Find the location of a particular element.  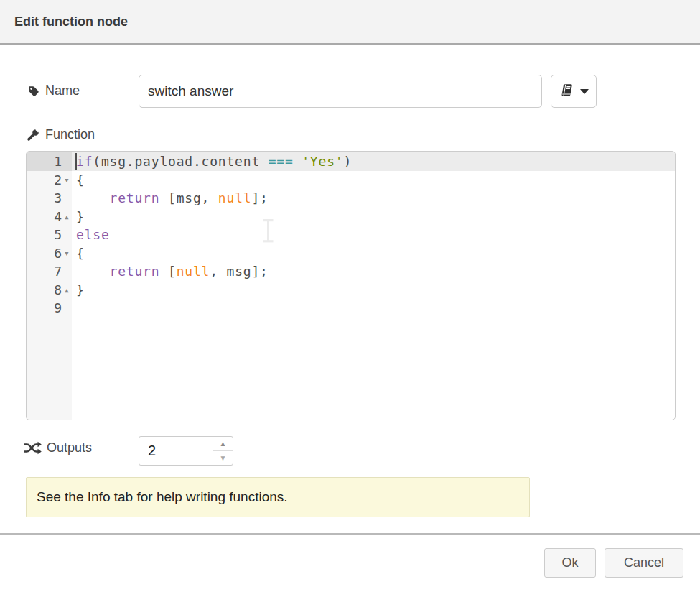

tag-icon is located at coordinates (33, 91).